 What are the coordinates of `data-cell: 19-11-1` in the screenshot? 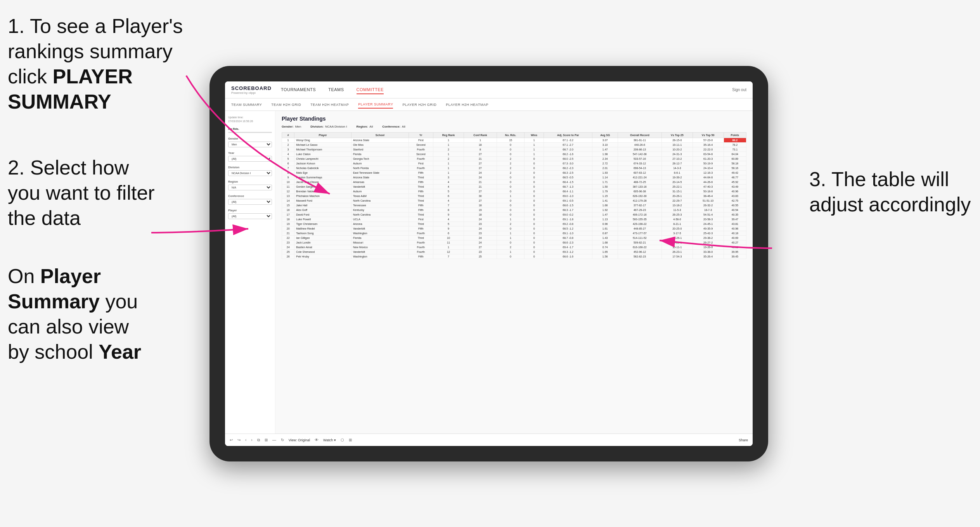 It's located at (677, 145).